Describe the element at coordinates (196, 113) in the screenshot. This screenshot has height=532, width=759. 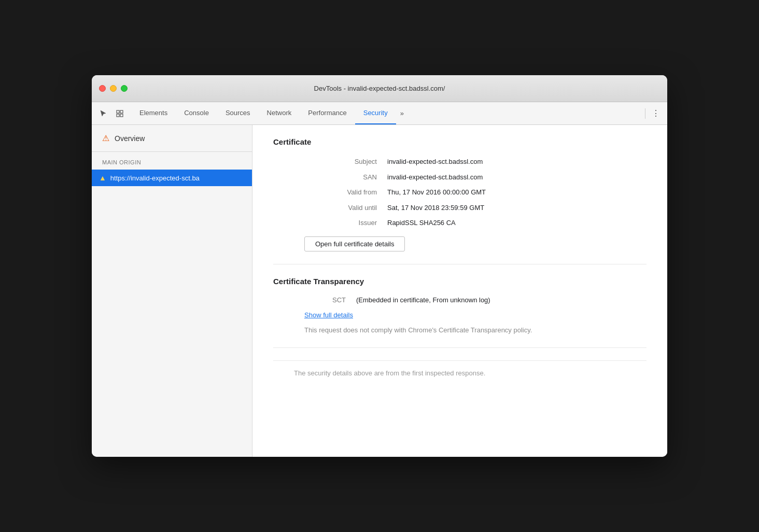
I see `tab-console: Console` at that location.